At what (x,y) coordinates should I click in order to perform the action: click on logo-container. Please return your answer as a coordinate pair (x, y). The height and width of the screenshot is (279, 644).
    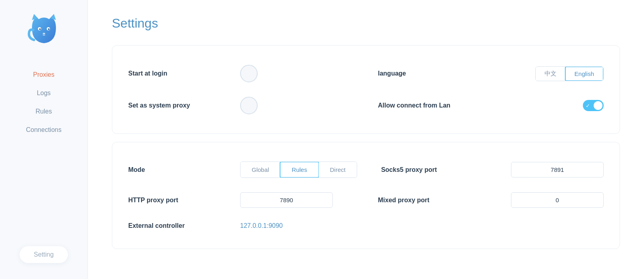
    Looking at the image, I should click on (44, 31).